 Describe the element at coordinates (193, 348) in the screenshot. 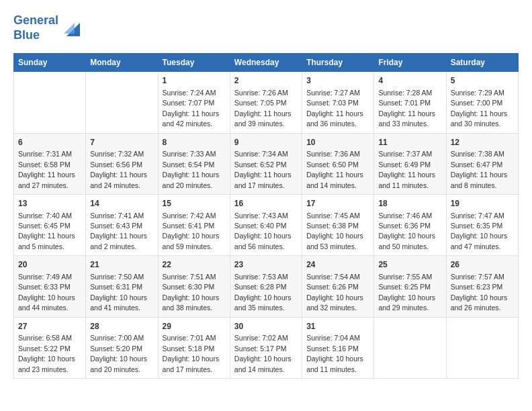

I see `calendar-cell: 29 Sunrise: 7:01 AM Sunset: 5:18 PM Dayl…` at that location.